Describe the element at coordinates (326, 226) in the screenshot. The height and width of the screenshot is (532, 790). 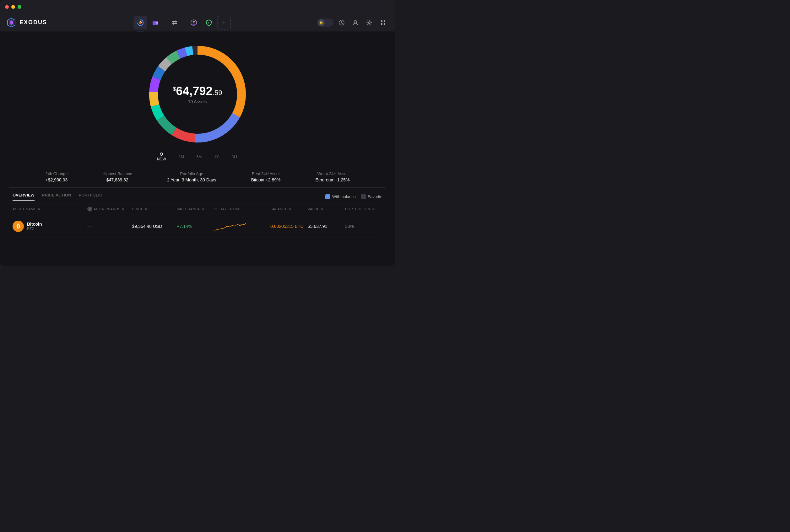
I see `btc-value: $5,637.91` at that location.